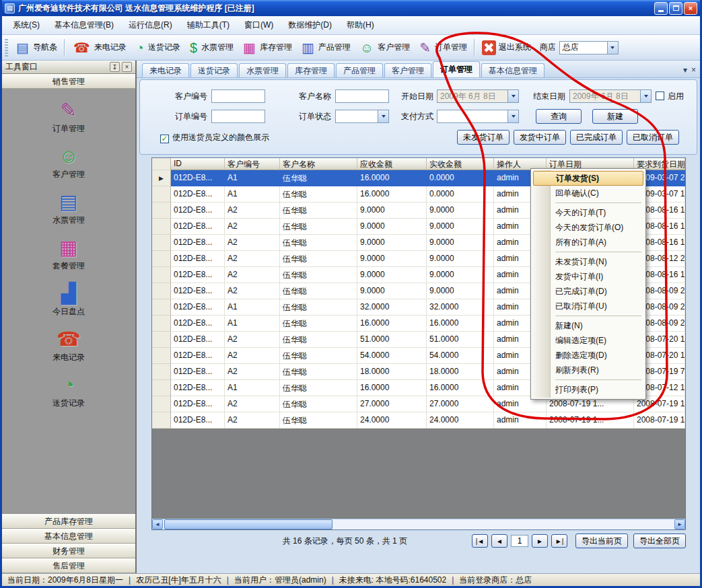  I want to click on toolbar-button: ▦ 库存管理, so click(267, 48).